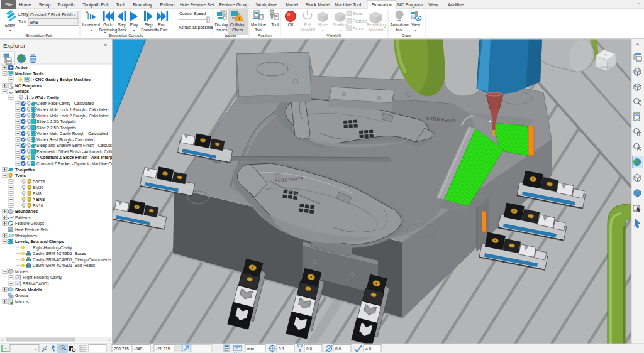 Image resolution: width=644 pixels, height=353 pixels. What do you see at coordinates (143, 5) in the screenshot?
I see `svg-text: Boundary` at bounding box center [143, 5].